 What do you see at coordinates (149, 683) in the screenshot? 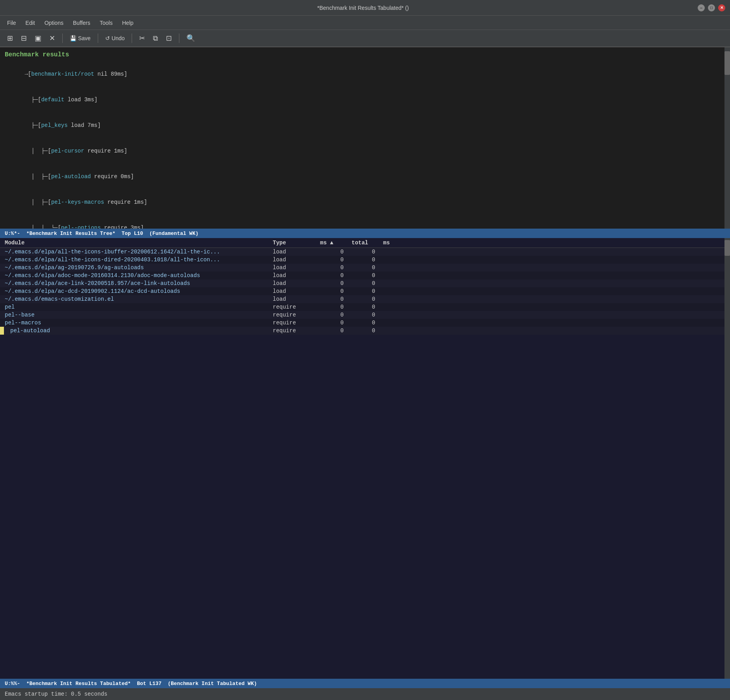
I see `position-2: Bot L137` at bounding box center [149, 683].